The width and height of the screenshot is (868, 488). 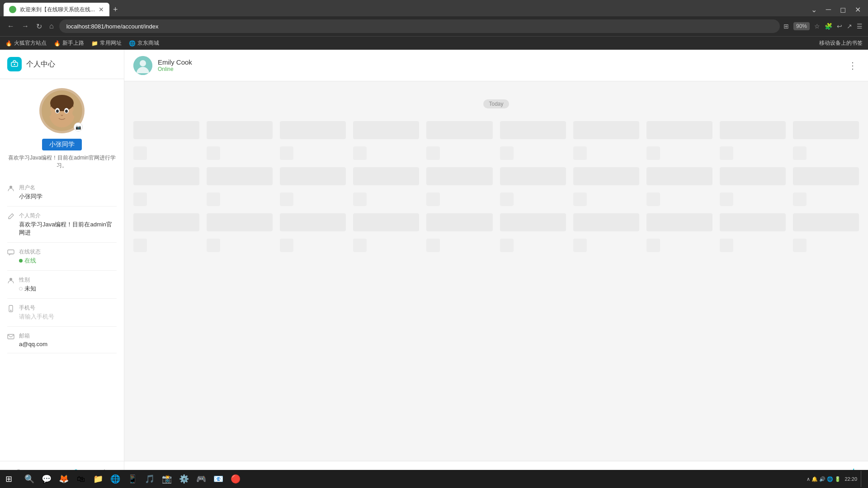 I want to click on contact-name: Emily Cook, so click(x=502, y=62).